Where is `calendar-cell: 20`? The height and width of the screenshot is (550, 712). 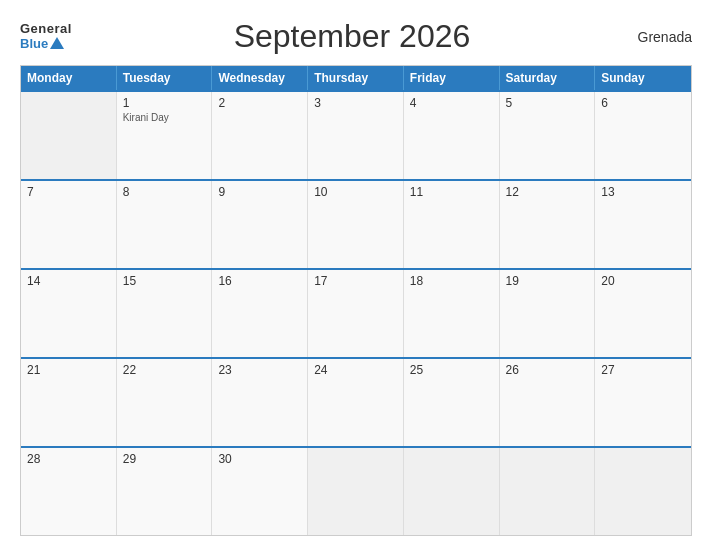 calendar-cell: 20 is located at coordinates (643, 314).